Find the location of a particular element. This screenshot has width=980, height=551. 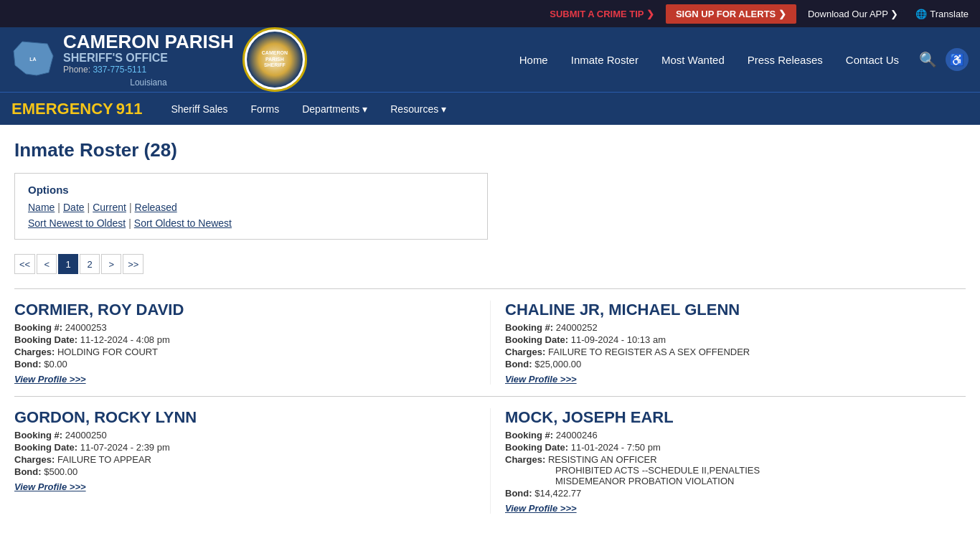

filter-date: Date is located at coordinates (74, 207).